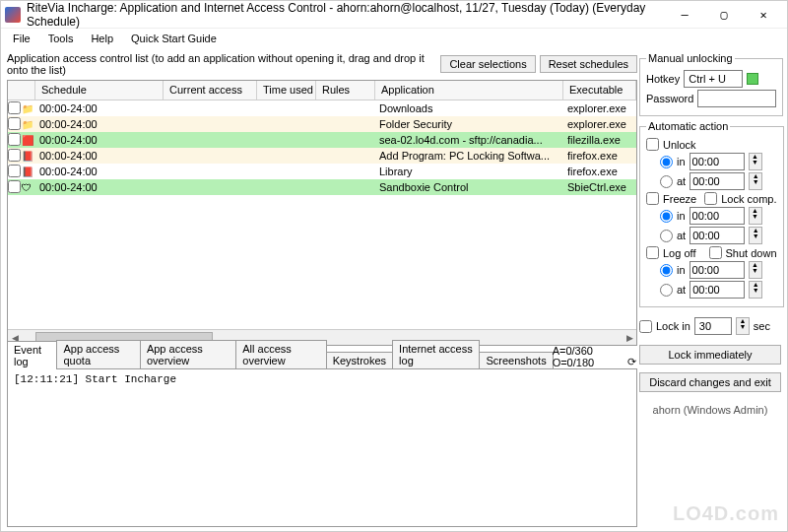  Describe the element at coordinates (469, 187) in the screenshot. I see `row-application: Sandboxie Control` at that location.